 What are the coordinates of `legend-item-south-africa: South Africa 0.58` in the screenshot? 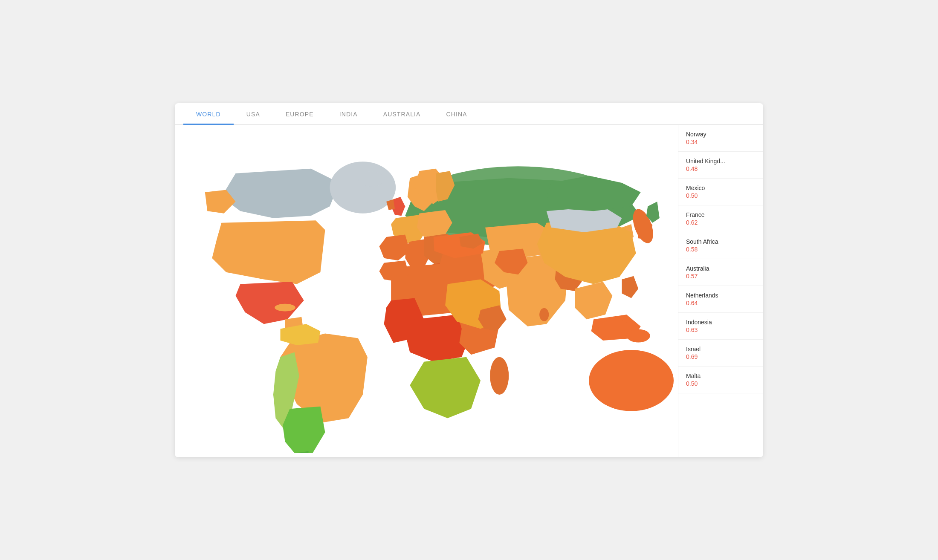 It's located at (721, 245).